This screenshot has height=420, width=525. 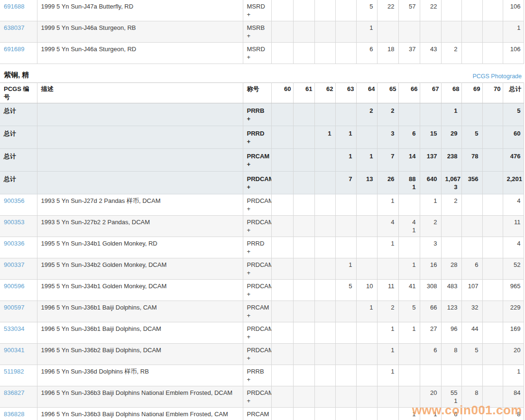 What do you see at coordinates (262, 205) in the screenshot?
I see `table-row: 900356 1993 5 Yn Sun-J27d 2 Pandas 样币, D…` at bounding box center [262, 205].